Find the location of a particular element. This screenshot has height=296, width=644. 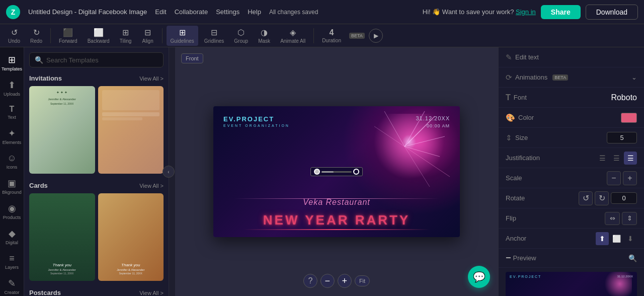

flip-vertical-btn: ⇕ is located at coordinates (629, 218).